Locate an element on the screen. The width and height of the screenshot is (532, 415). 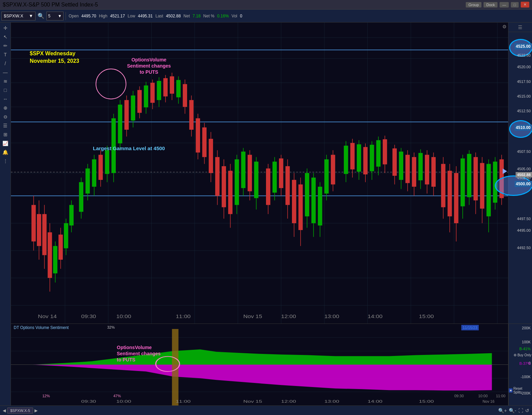
scroll-tool: ☰ is located at coordinates (5, 126).